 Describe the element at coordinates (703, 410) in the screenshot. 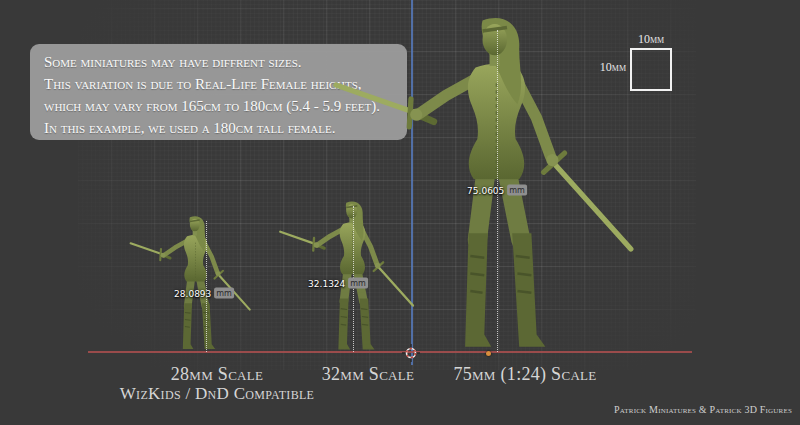

I see `brand-credit: Patrick Miniatures & Patrick 3D Figures` at that location.